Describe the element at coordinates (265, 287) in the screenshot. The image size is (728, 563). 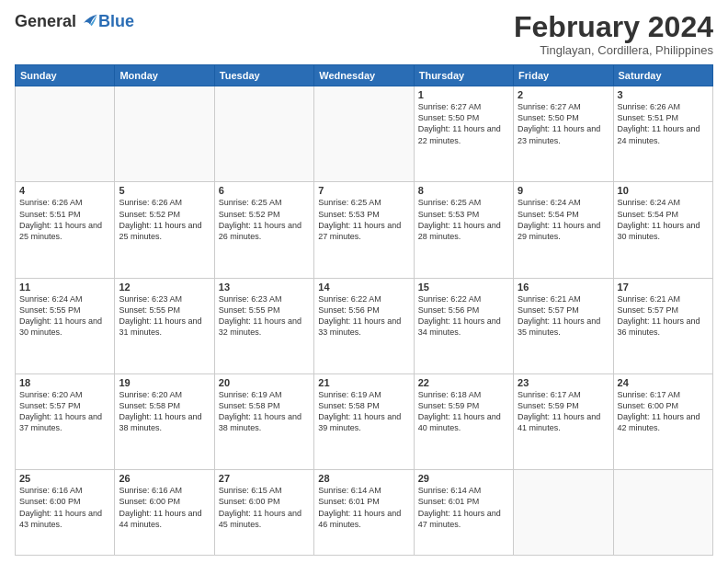
I see `day-number: 13` at that location.